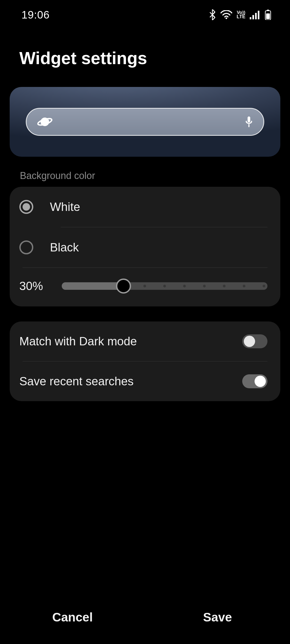 Image resolution: width=290 pixels, height=644 pixels. I want to click on bg-color-option-white: White, so click(145, 207).